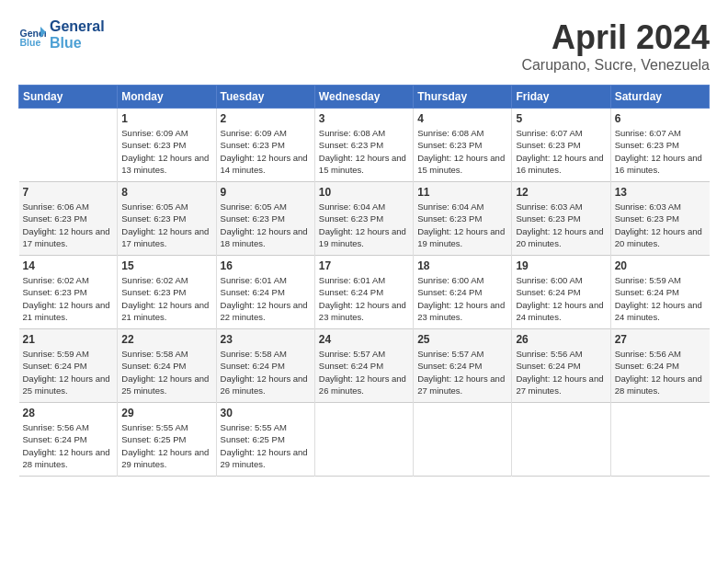 This screenshot has width=728, height=563. I want to click on day-number: 12, so click(561, 192).